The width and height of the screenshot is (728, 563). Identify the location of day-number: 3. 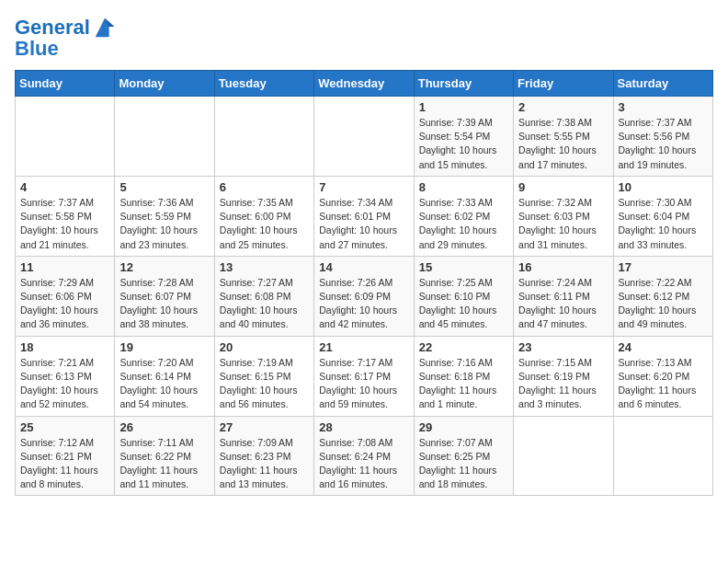
(664, 107).